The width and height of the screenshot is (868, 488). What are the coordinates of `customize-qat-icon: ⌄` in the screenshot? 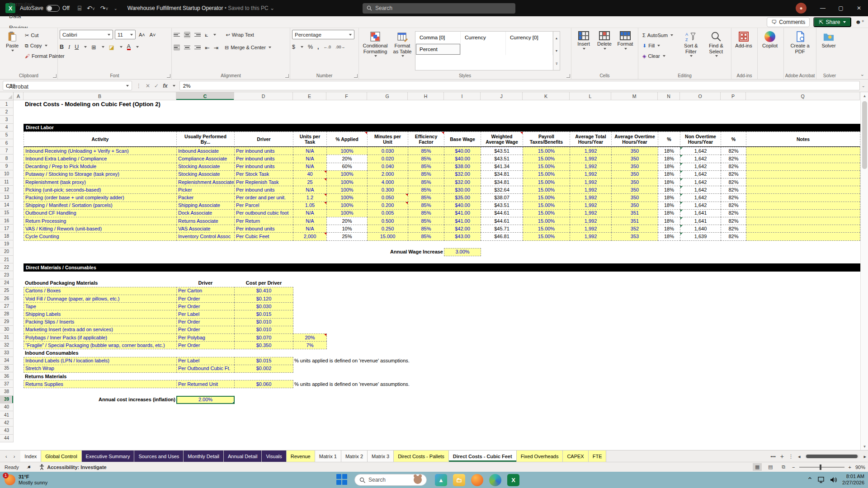 It's located at (115, 8).